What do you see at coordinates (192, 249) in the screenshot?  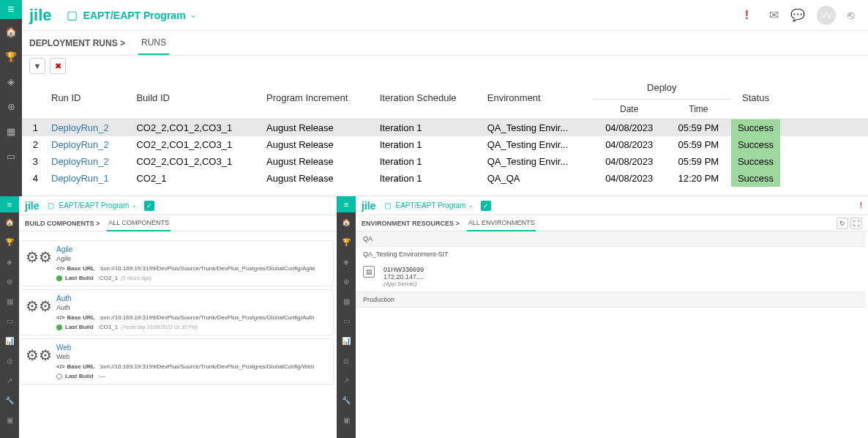 I see `component-name: Agile` at bounding box center [192, 249].